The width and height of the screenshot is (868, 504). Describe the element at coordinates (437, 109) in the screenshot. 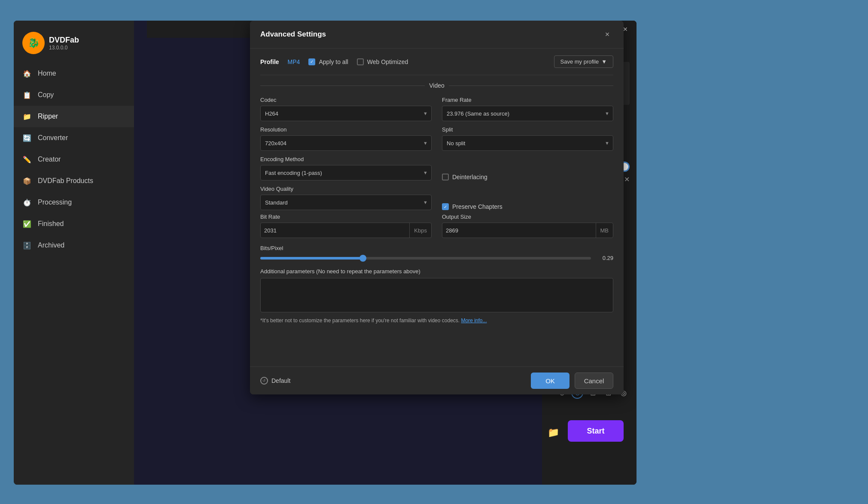

I see `codec-framerate-grid: Codec H264 ▼ Frame Rate 23.976 (Same as …` at that location.